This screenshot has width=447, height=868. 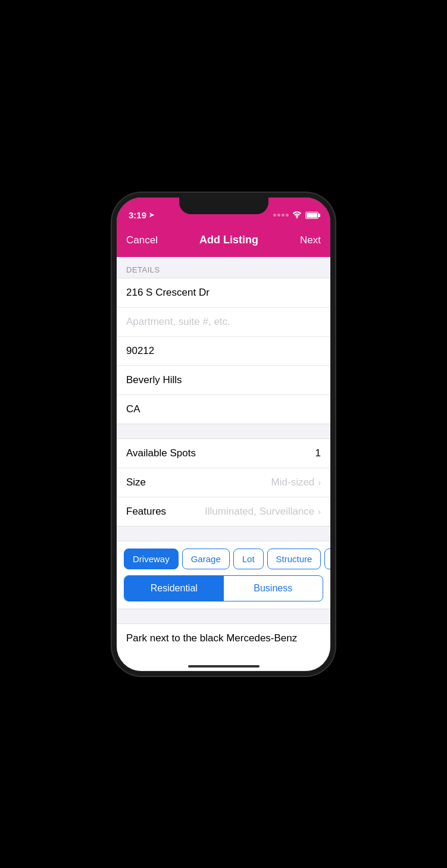 I want to click on dot4, so click(x=287, y=215).